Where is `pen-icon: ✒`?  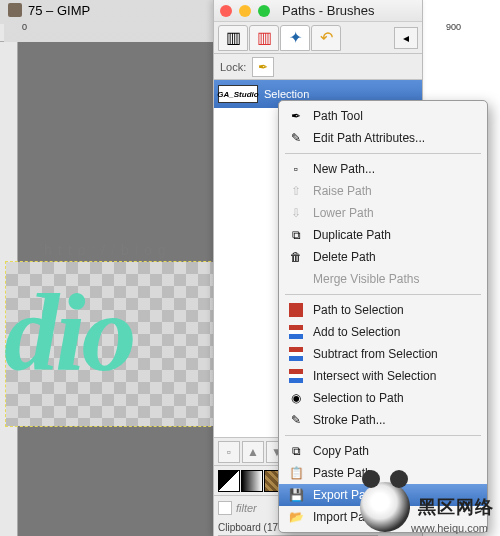 pen-icon: ✒ is located at coordinates (263, 67).